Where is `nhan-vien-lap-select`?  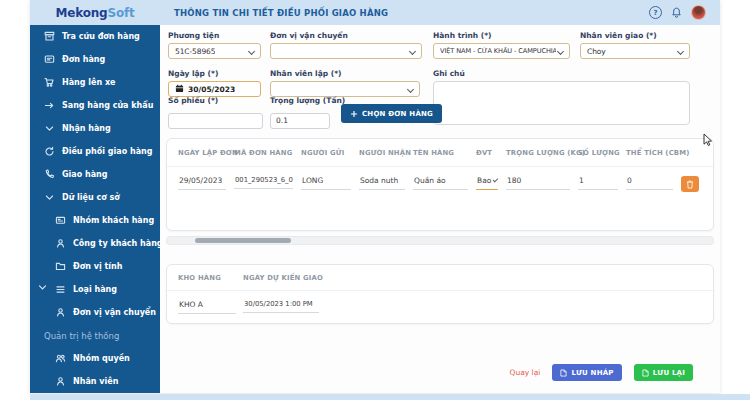
nhan-vien-lap-select is located at coordinates (345, 89).